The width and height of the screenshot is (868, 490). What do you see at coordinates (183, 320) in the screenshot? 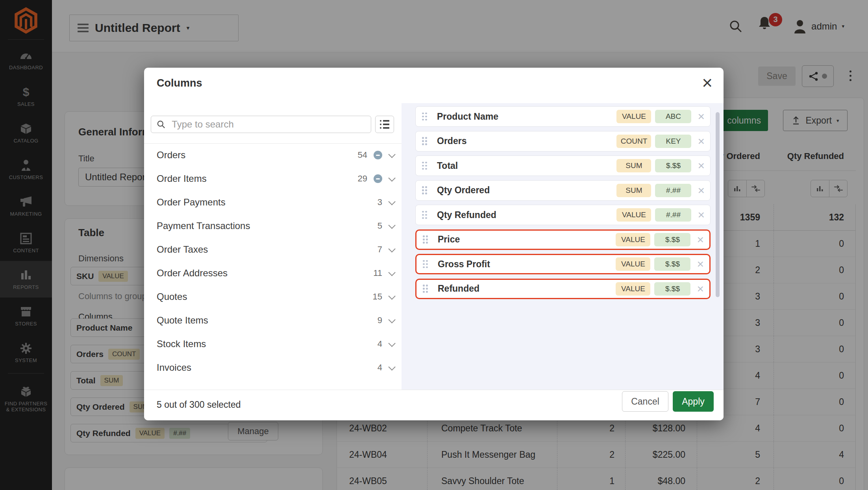
I see `group-label: Quote Items` at bounding box center [183, 320].